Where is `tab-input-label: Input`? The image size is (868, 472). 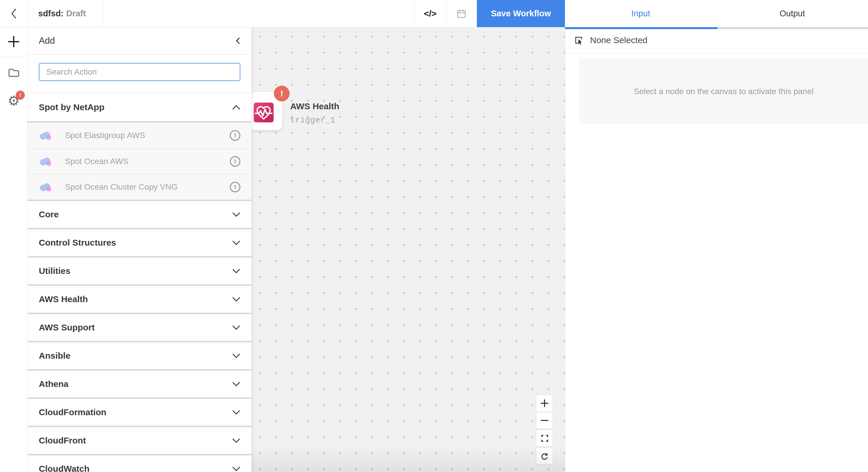
tab-input-label: Input is located at coordinates (641, 13).